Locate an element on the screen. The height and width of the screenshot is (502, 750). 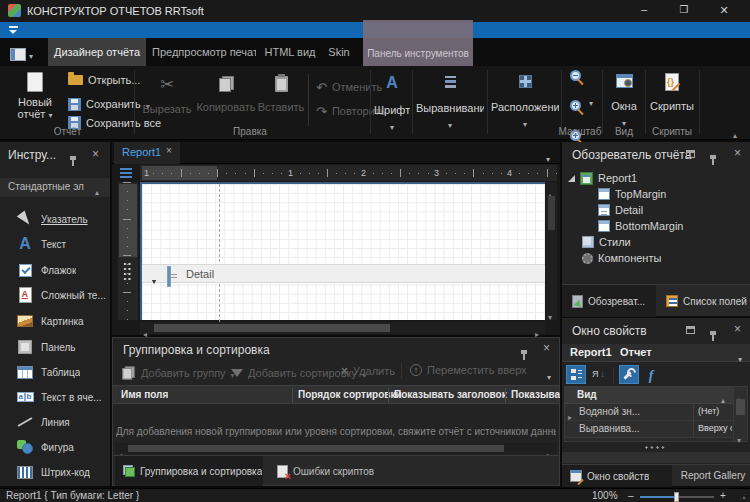
arrange-button: Расположение is located at coordinates (525, 102).